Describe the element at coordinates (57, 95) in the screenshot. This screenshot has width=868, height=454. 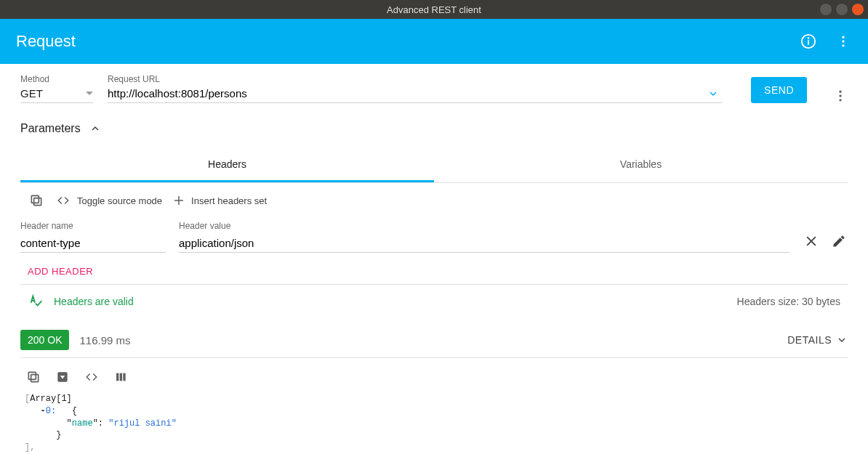
I see `method-select: GET` at that location.